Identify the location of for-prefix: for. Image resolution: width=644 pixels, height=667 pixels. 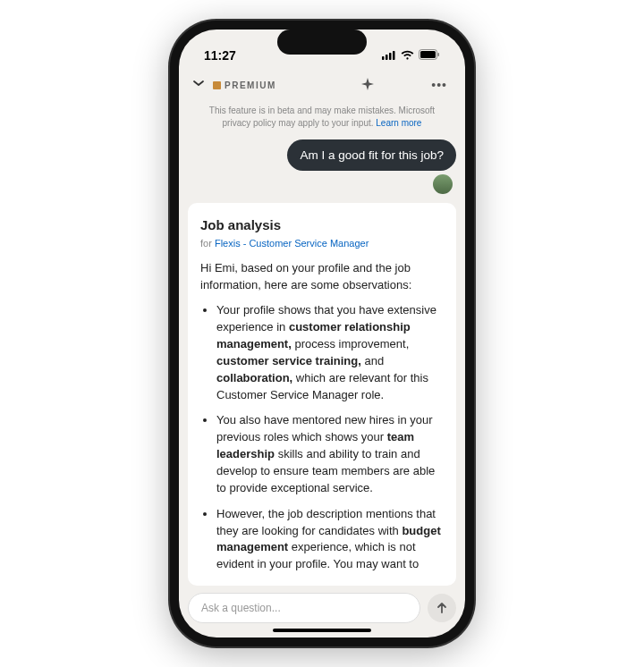
(208, 243).